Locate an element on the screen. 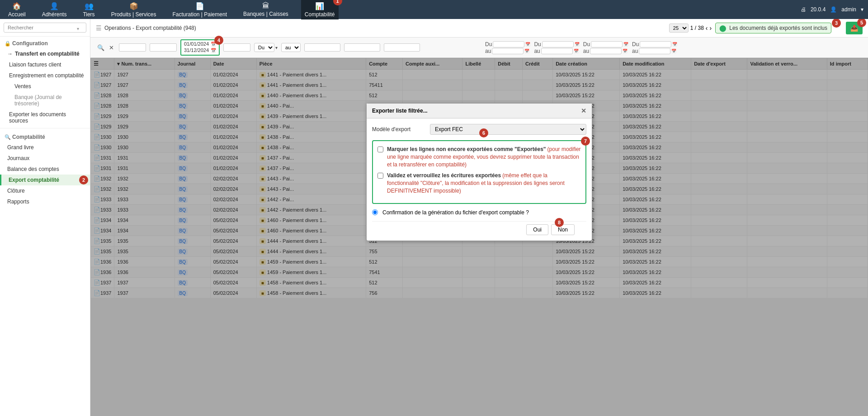 The image size is (868, 416). filter-du-select: Du ▾ is located at coordinates (266, 47).